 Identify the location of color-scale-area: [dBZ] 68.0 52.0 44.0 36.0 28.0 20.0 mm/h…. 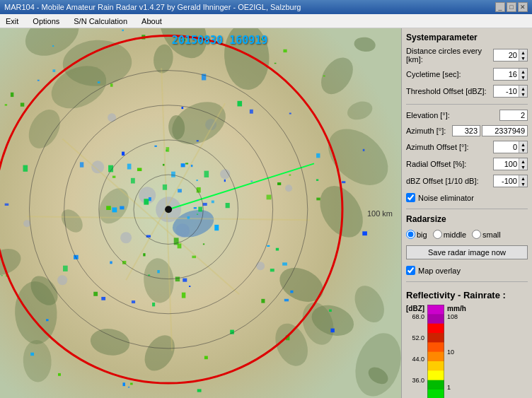
(467, 351).